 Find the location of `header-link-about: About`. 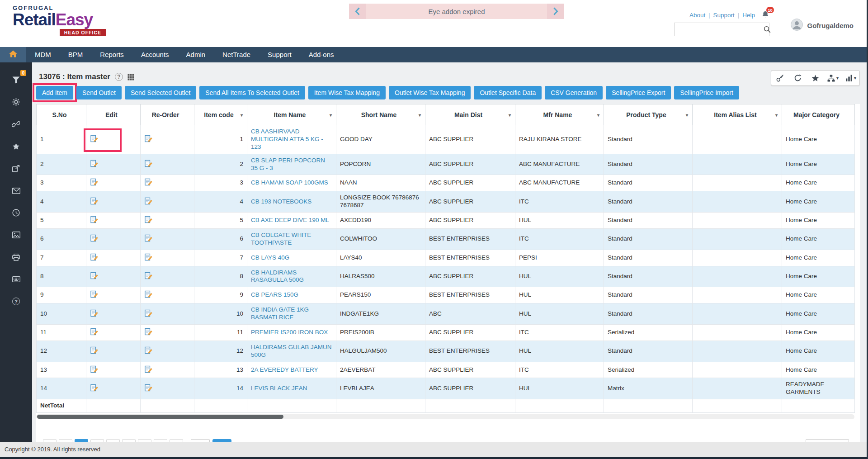

header-link-about: About is located at coordinates (697, 15).